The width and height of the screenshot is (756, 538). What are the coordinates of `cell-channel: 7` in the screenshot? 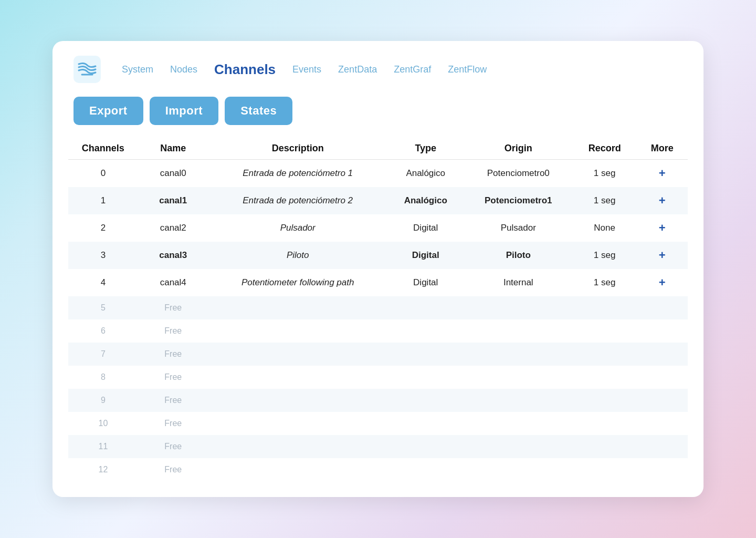 It's located at (103, 354).